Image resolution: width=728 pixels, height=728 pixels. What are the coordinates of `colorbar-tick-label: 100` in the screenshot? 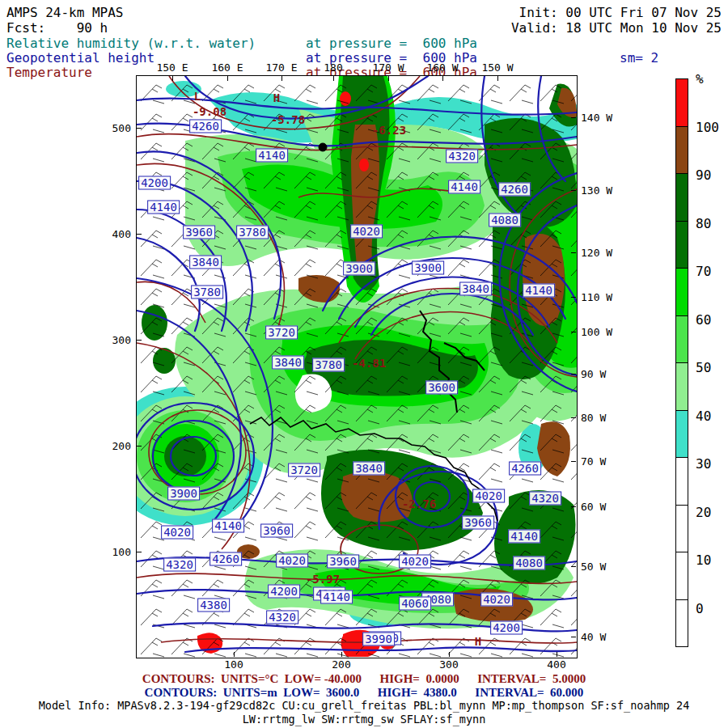 It's located at (707, 128).